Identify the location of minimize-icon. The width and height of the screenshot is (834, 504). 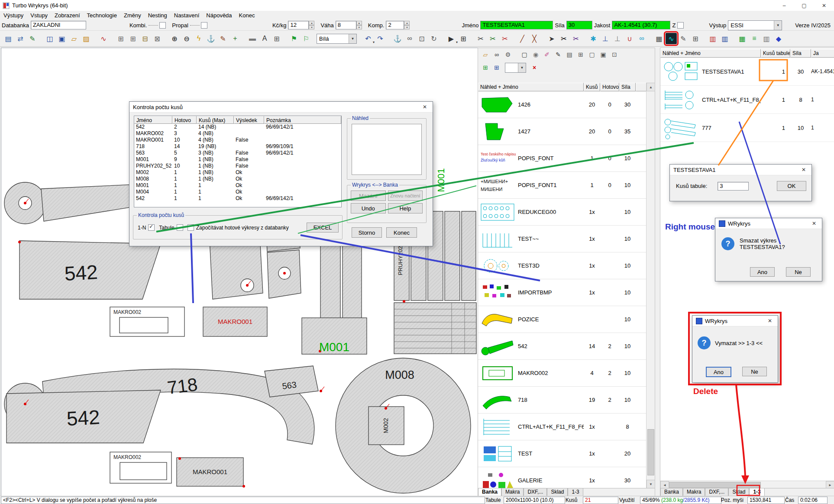
(784, 5).